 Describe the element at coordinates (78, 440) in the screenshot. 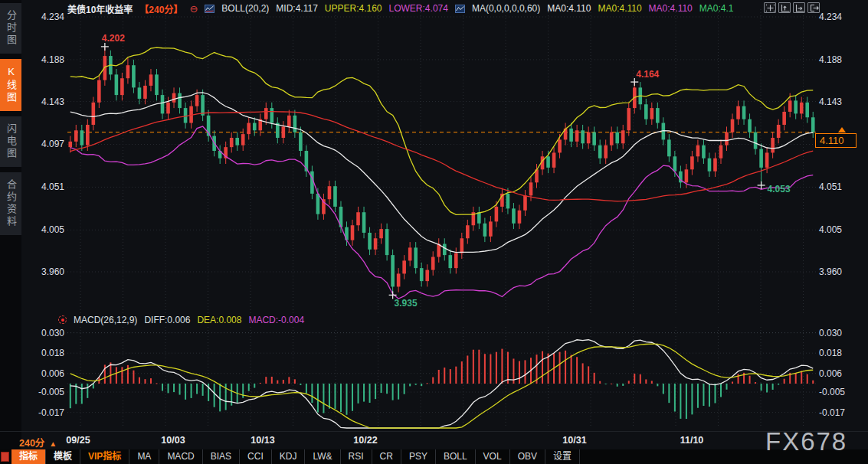

I see `date-tick-label: 09/25` at that location.